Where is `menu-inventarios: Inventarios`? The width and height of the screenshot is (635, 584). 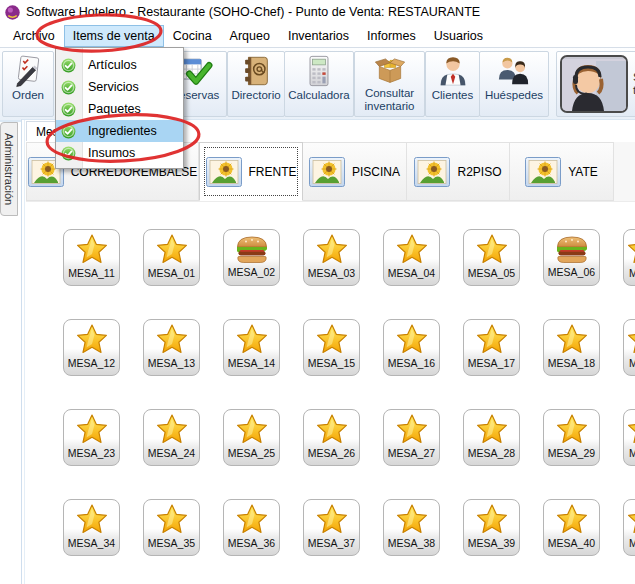 menu-inventarios: Inventarios is located at coordinates (318, 36).